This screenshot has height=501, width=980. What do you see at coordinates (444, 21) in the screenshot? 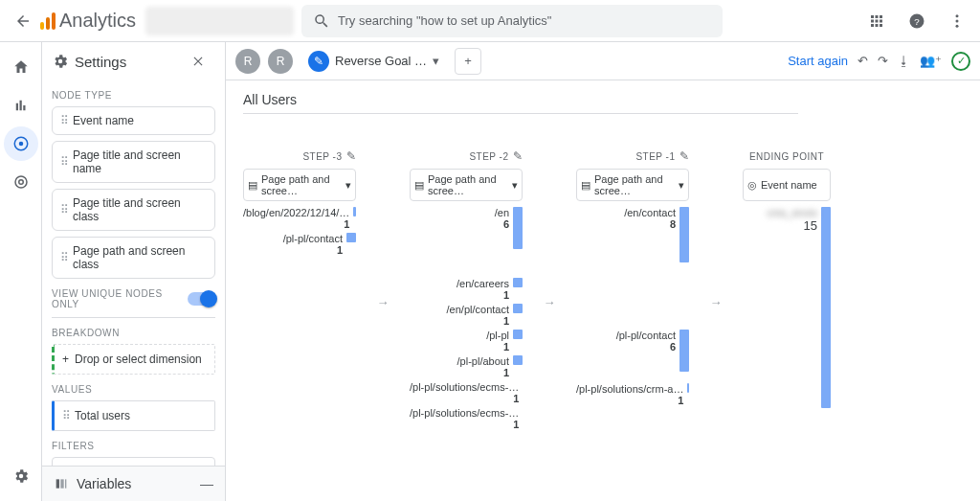
I see `search-placeholder: Try searching "how to set up Analytics"` at bounding box center [444, 21].